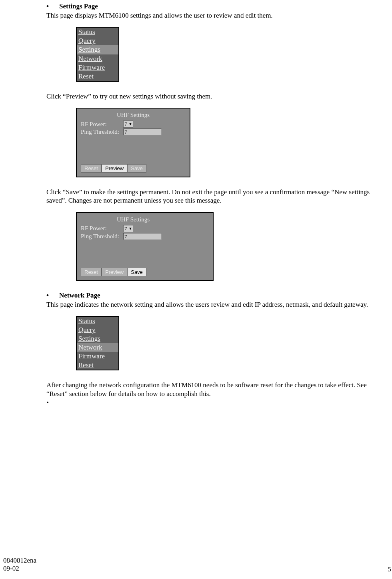 This screenshot has height=579, width=392. I want to click on ping-threshold-label: Ping Threshold:, so click(102, 132).